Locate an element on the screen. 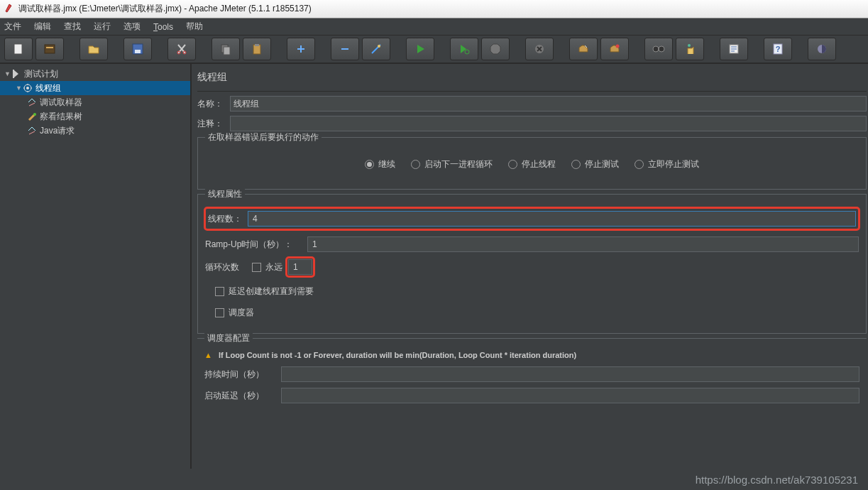 Image resolution: width=868 pixels, height=490 pixels. themes-icon is located at coordinates (822, 49).